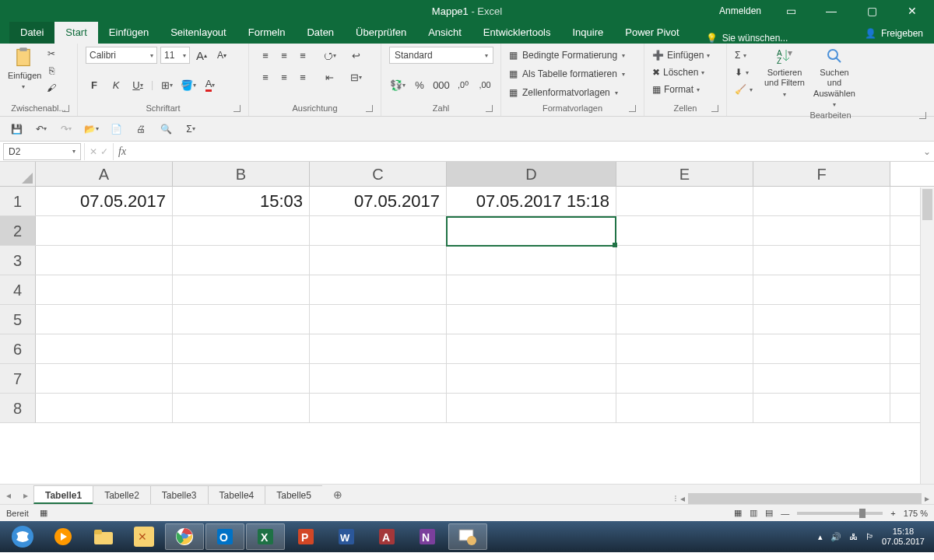 This screenshot has width=934, height=560. What do you see at coordinates (588, 33) in the screenshot?
I see `tab-inquire: Inquire` at bounding box center [588, 33].